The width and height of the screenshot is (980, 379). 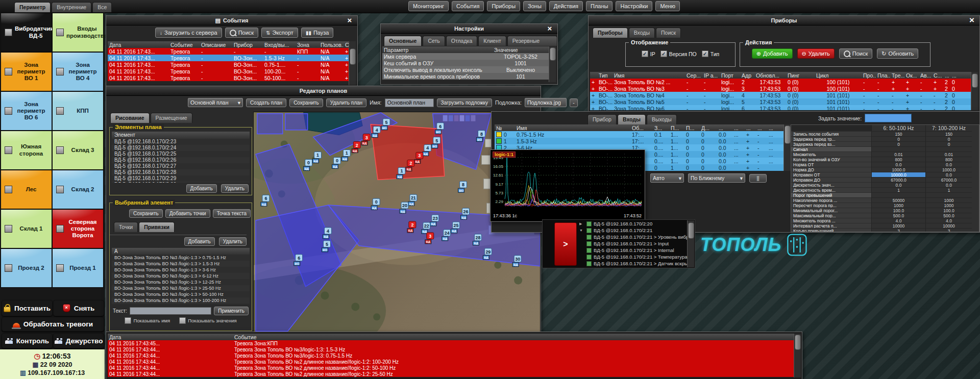 I want to click on param-value-1: 10000, so click(x=898, y=226).